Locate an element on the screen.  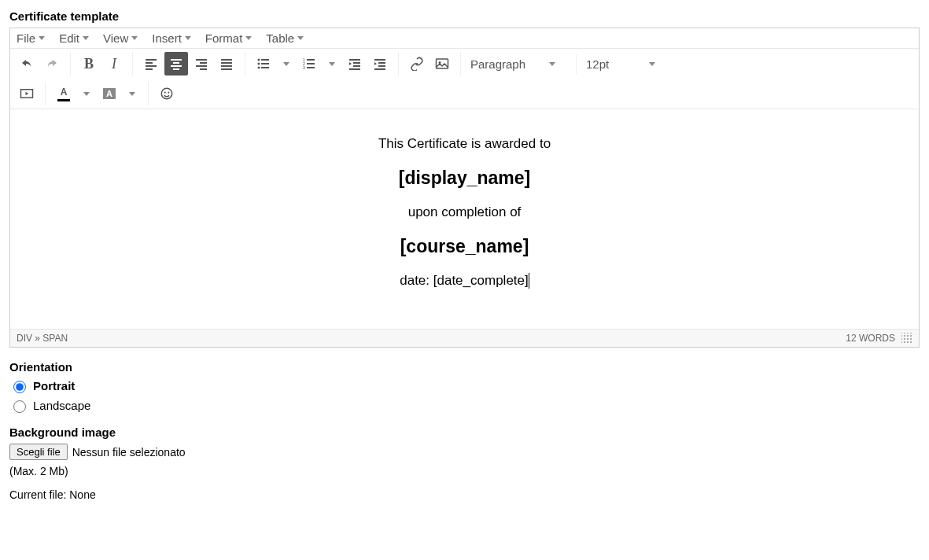
indent-button is located at coordinates (380, 64).